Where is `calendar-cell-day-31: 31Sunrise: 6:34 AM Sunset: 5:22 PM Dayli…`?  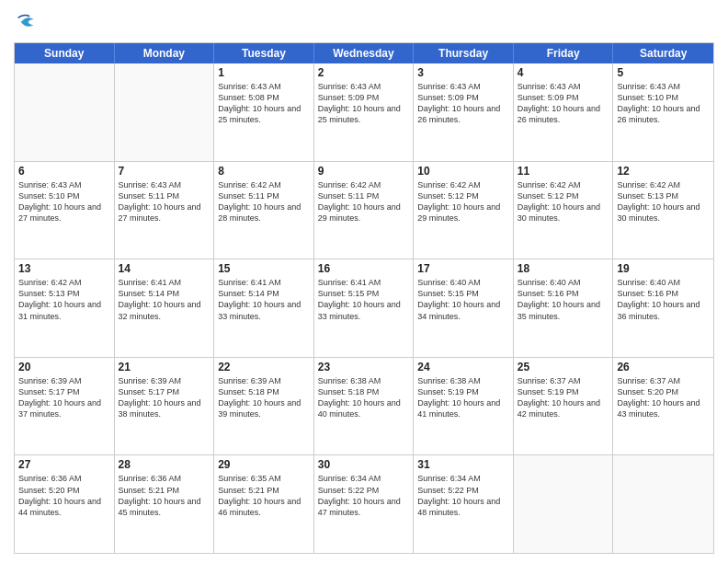 calendar-cell-day-31: 31Sunrise: 6:34 AM Sunset: 5:22 PM Dayli… is located at coordinates (463, 504).